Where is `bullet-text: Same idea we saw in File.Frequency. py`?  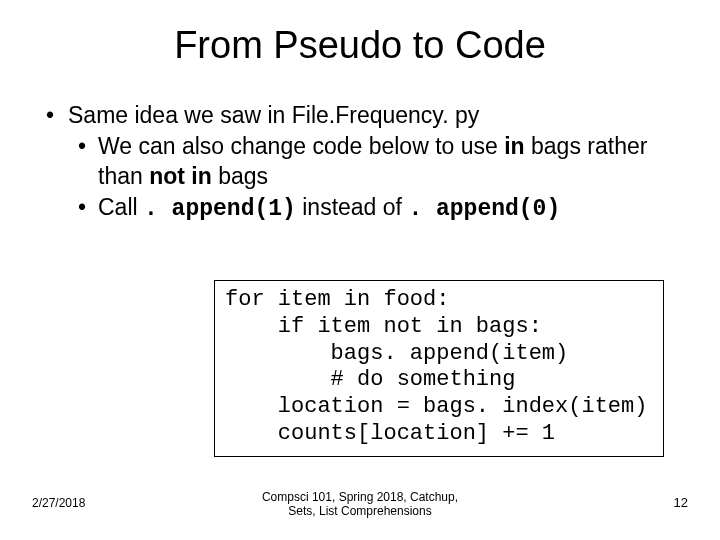 bullet-text: Same idea we saw in File.Frequency. py is located at coordinates (274, 115).